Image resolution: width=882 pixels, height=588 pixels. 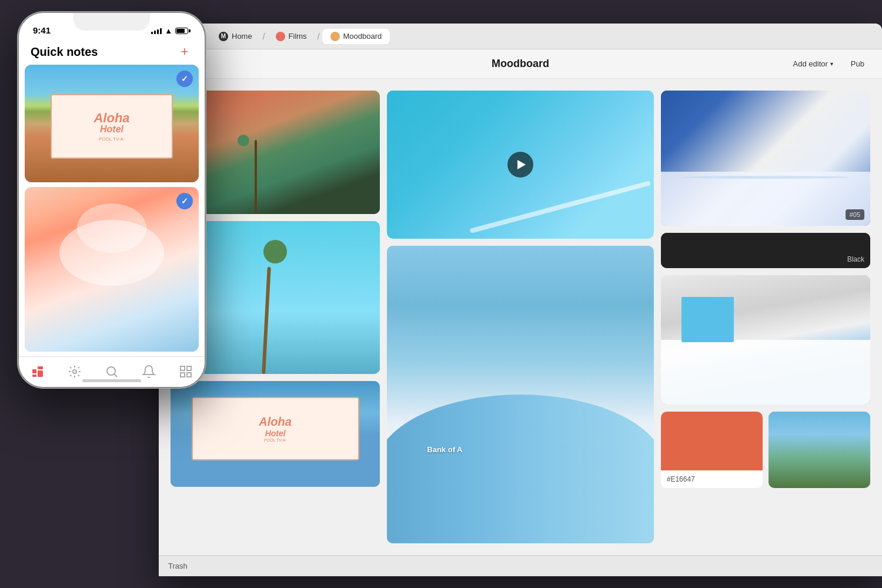 I want to click on midcentury-image, so click(x=766, y=340).